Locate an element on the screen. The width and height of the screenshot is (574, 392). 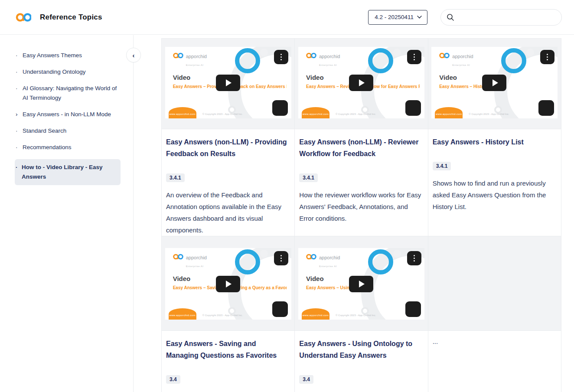
chevron-down-icon is located at coordinates (420, 17).